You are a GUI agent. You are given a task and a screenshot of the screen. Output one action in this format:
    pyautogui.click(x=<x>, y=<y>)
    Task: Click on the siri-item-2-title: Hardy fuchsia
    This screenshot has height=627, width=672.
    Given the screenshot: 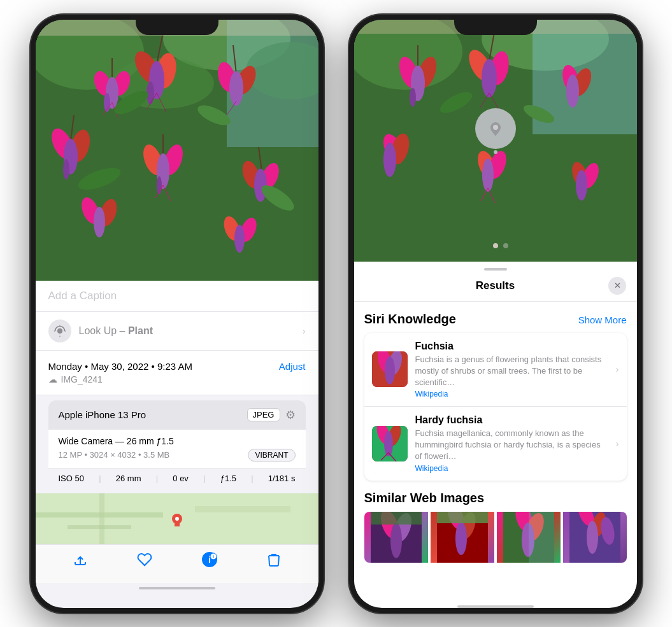 What is the action you would take?
    pyautogui.click(x=512, y=420)
    